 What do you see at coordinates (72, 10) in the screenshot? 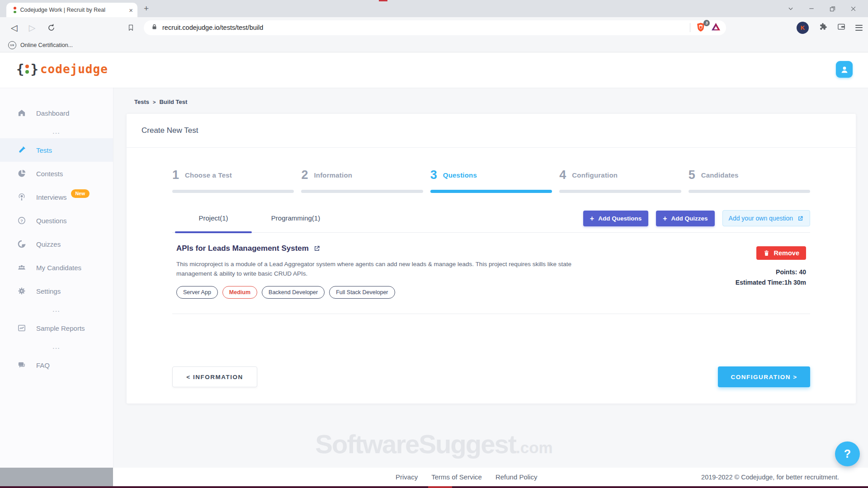
I see `browser-active-tab: Codejudge Work | Recruit by Real ×` at bounding box center [72, 10].